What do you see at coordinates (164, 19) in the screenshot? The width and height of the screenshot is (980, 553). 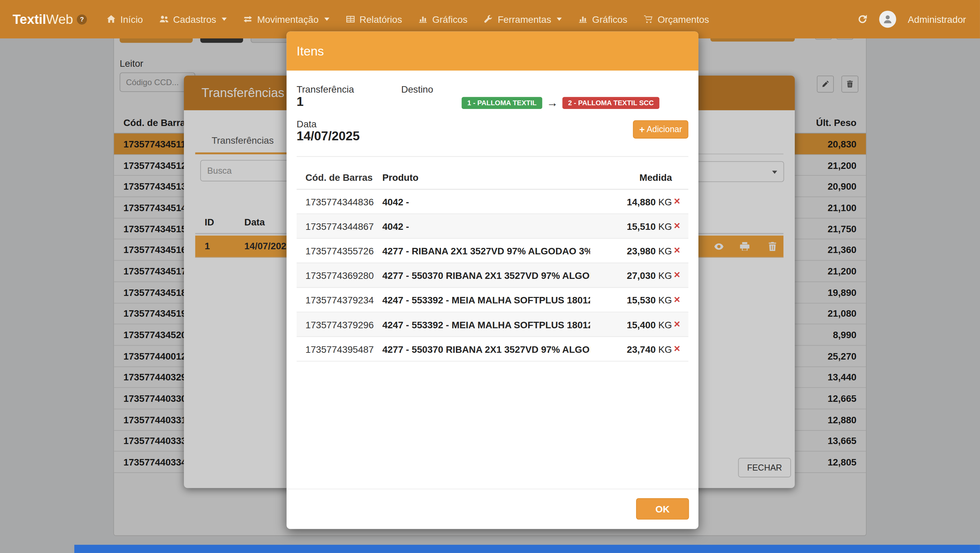 I see `users-icon` at bounding box center [164, 19].